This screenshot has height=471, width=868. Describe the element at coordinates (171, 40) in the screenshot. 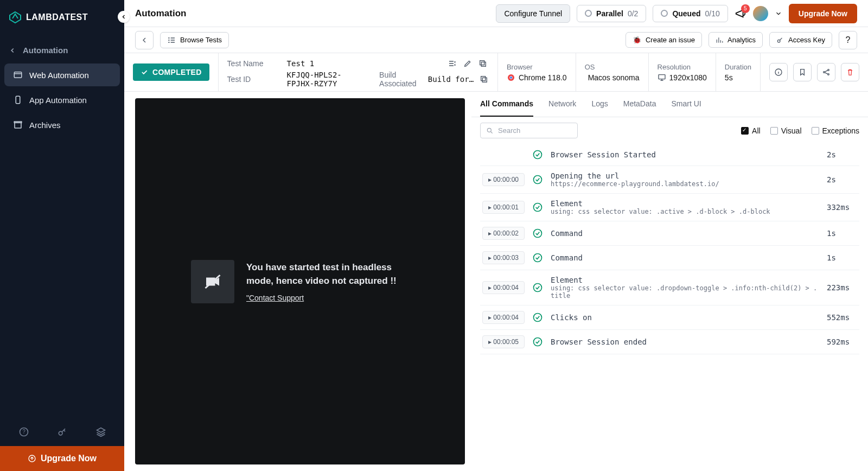

I see `list-icon` at that location.